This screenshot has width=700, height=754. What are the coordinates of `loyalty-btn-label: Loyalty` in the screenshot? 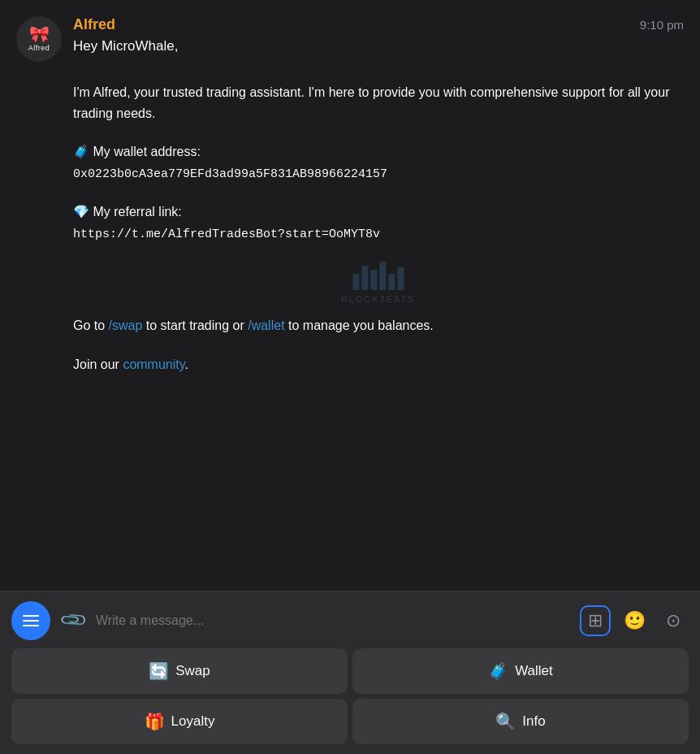 It's located at (193, 722).